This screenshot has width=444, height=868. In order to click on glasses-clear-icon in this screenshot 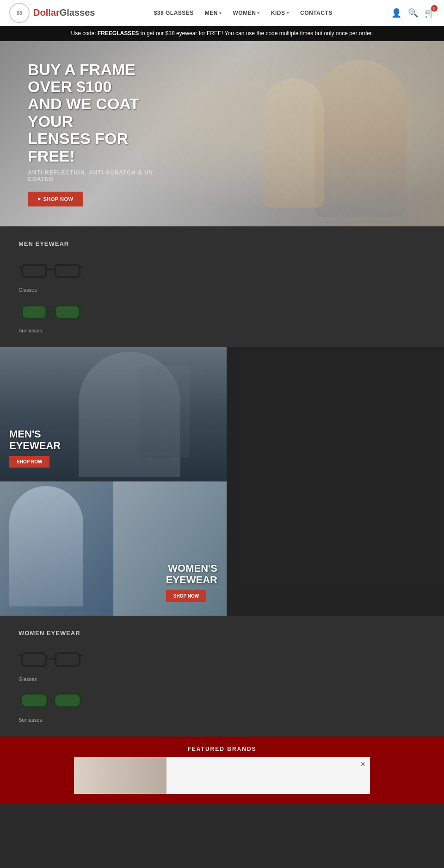, I will do `click(51, 270)`.